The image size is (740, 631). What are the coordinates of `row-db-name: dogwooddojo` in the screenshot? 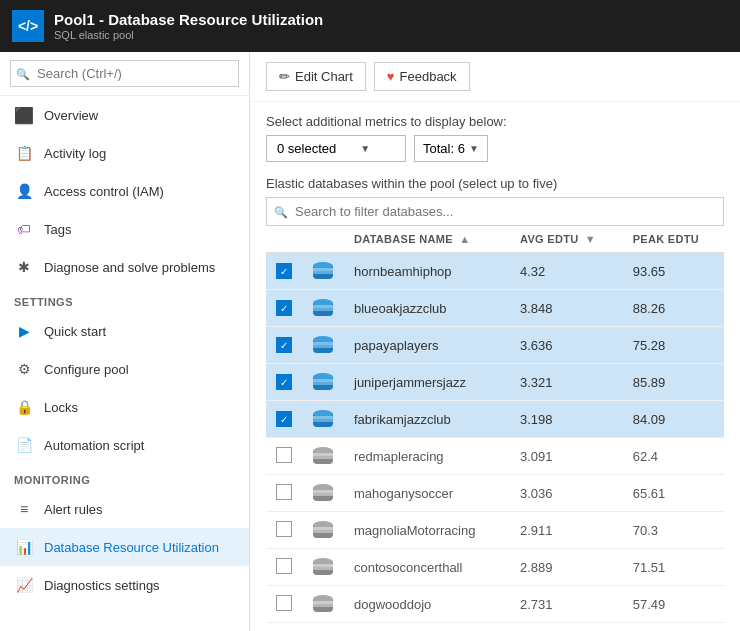 It's located at (427, 604).